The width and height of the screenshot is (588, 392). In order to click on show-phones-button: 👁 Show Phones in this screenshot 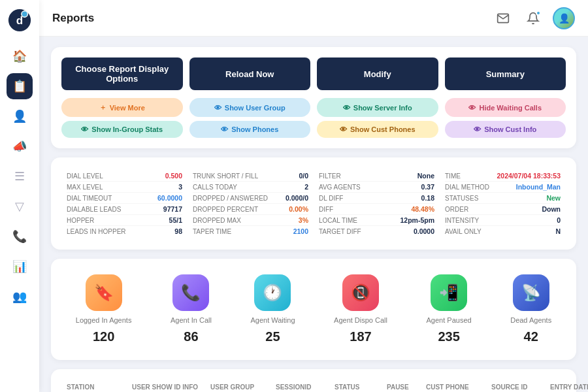, I will do `click(250, 129)`.